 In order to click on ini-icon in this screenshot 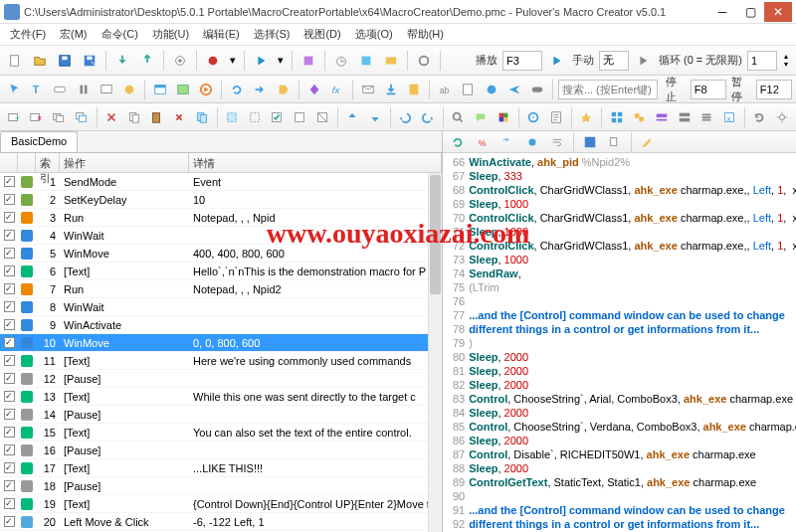, I will do `click(468, 89)`.